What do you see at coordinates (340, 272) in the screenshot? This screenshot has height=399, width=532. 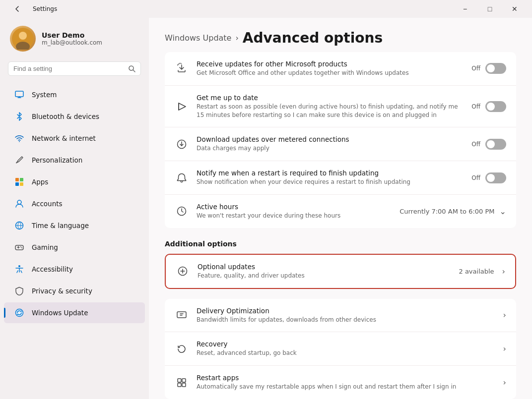 I see `optional-updates-section: Optional updates Feature, quality, and d…` at bounding box center [340, 272].